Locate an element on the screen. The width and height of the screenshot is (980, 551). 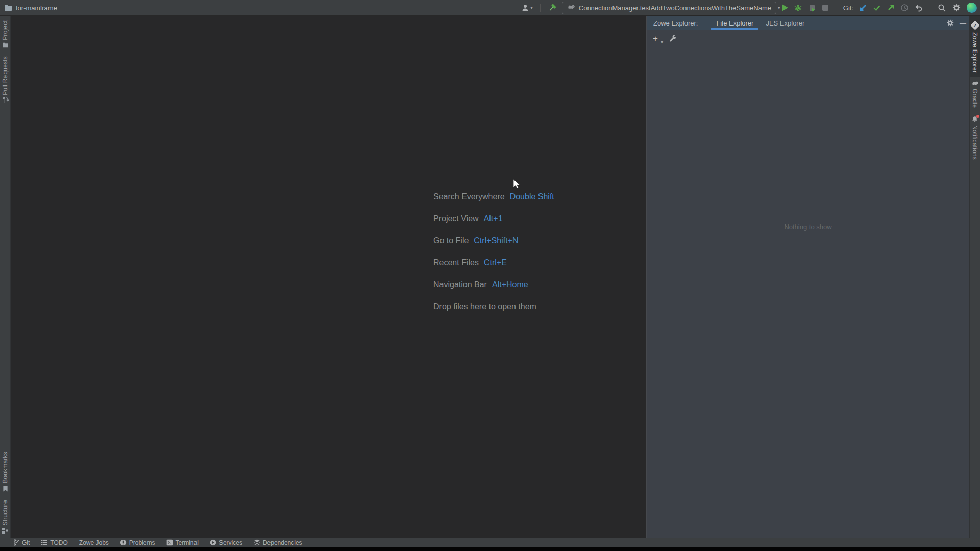
left-tool-stripe: Project Pull Requests Bookmarks Struc is located at coordinates (5, 277).